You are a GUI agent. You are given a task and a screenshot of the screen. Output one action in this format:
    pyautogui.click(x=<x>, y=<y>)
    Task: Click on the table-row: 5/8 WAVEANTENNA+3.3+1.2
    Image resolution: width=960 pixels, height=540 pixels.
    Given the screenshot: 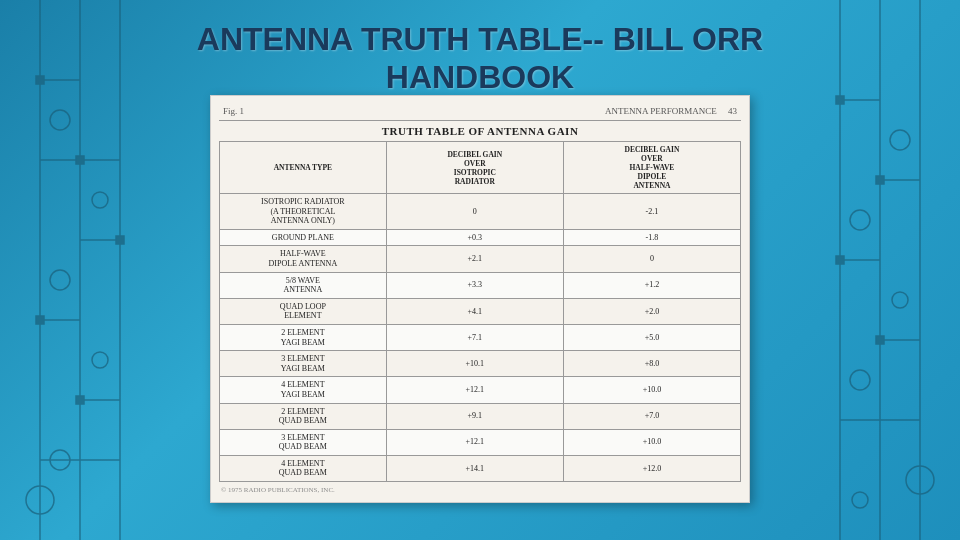 What is the action you would take?
    pyautogui.click(x=480, y=285)
    